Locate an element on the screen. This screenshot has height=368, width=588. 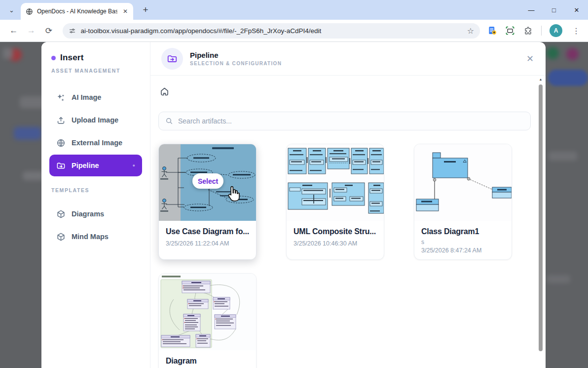
profile-avatar: A is located at coordinates (556, 31).